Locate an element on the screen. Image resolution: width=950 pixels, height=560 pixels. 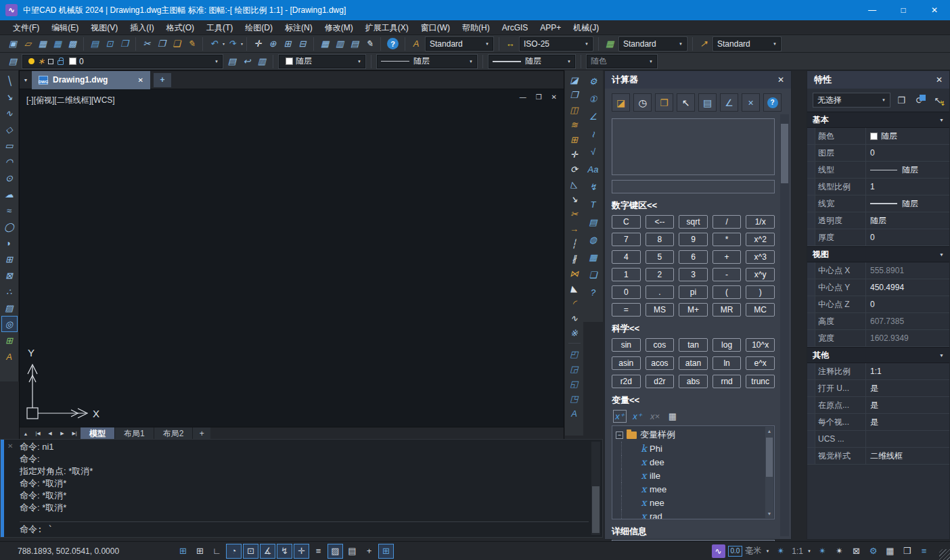
centerline-icon: ≀ is located at coordinates (593, 134).